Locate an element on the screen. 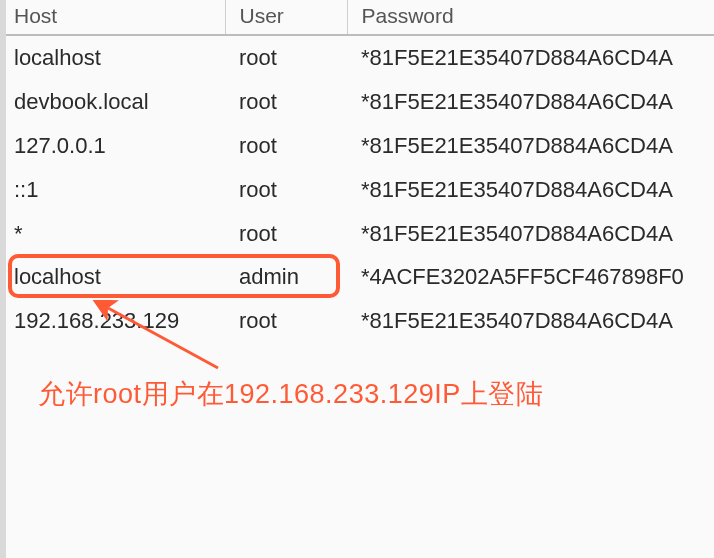  cell-host: 192.168.233.129 is located at coordinates (112, 321).